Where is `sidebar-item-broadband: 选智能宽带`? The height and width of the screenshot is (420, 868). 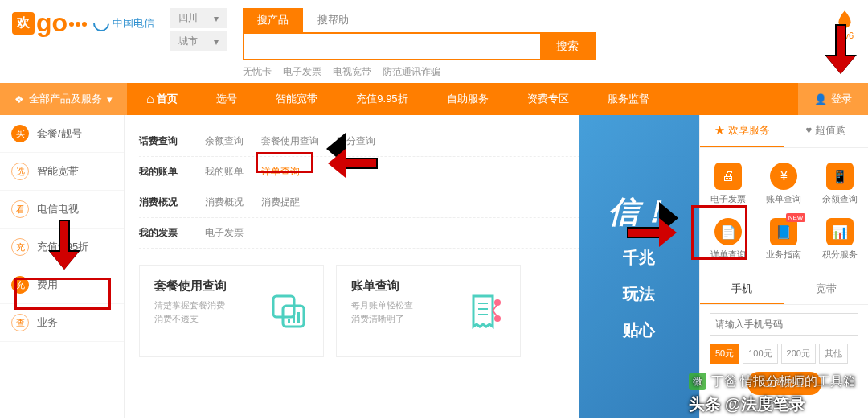
sidebar-item-broadband: 选智能宽带 is located at coordinates (62, 172).